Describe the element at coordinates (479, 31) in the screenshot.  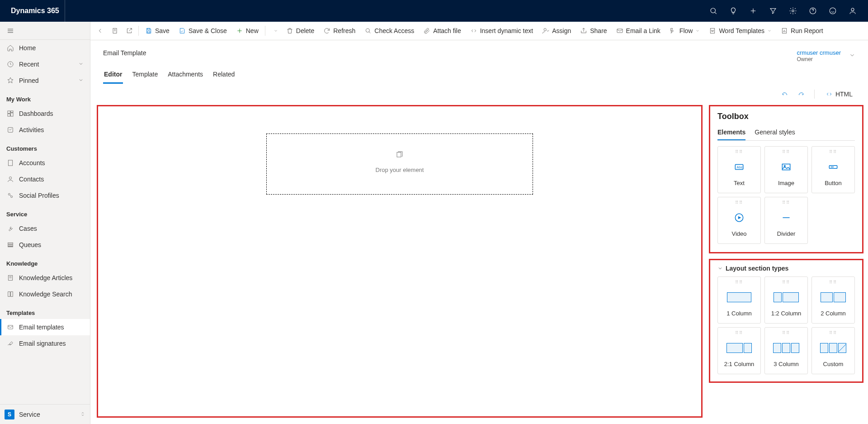
I see `command-bar: Save Save & Close New Delete Refresh Che…` at that location.